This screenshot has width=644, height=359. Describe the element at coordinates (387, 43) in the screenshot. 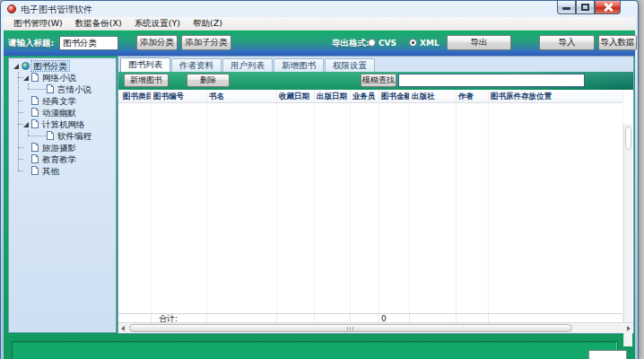

I see `radio-cvs-label: CVS` at that location.